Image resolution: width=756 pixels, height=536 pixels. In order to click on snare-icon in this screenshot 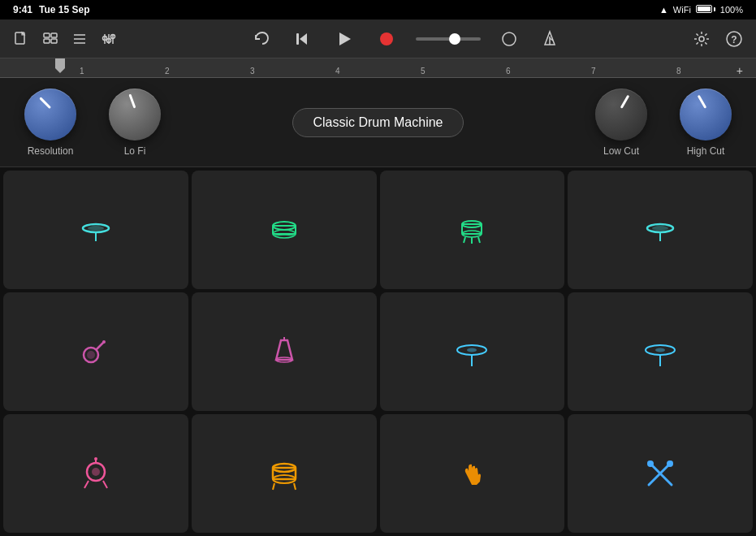, I will do `click(284, 230)`.